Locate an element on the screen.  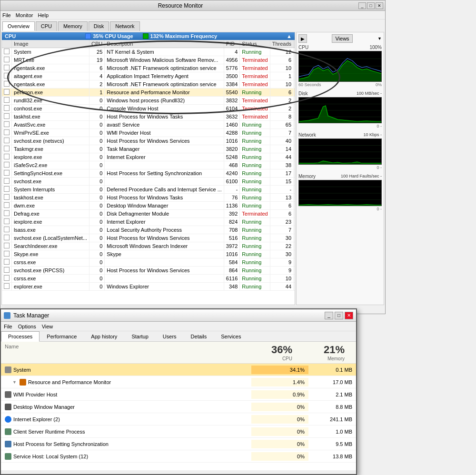
table-row: svchost.exe 0 6100 Running 15 0.21 is located at coordinates (149, 182).